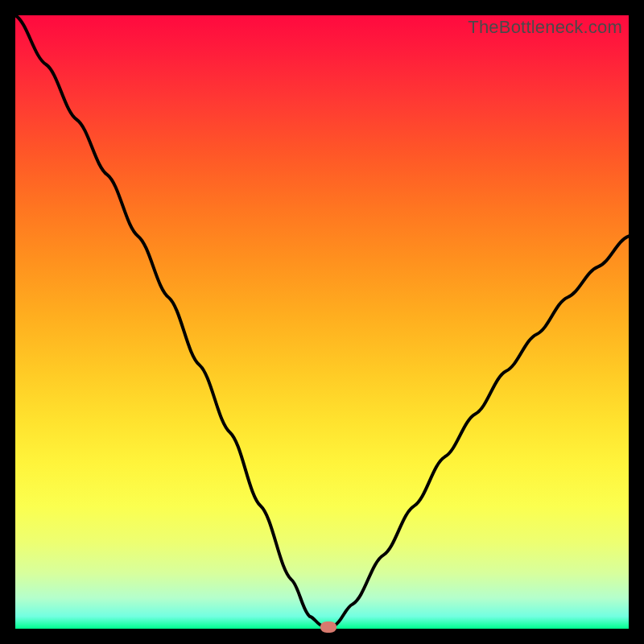  Describe the element at coordinates (328, 627) in the screenshot. I see `optimum-marker` at that location.